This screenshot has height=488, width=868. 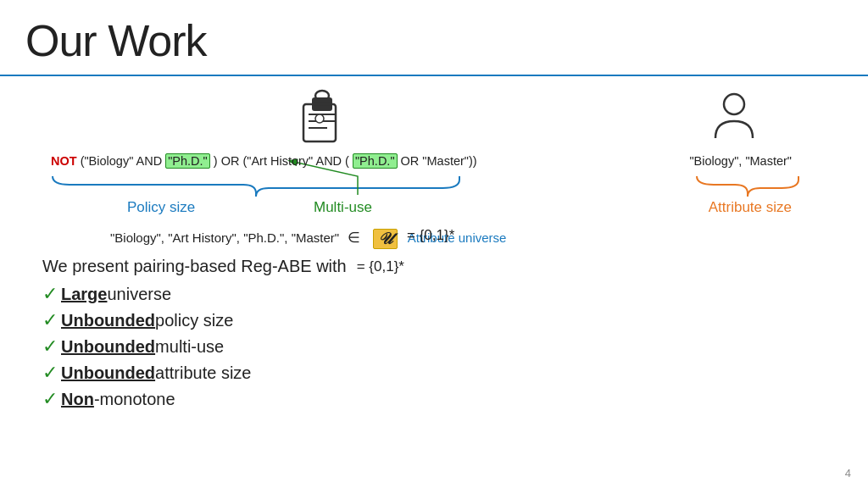 What do you see at coordinates (195, 266) in the screenshot?
I see `intro-text: We present pairing-based Reg-ABE with` at bounding box center [195, 266].